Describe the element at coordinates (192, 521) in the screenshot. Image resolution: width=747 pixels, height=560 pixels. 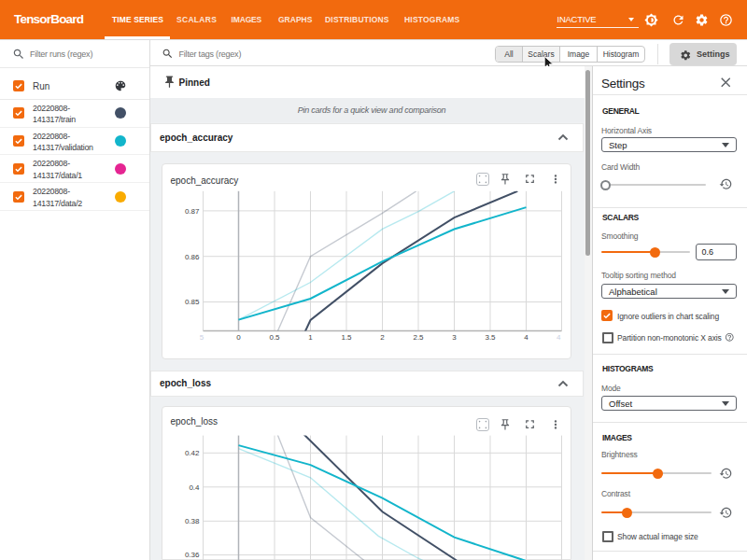
I see `svg-text: 0.38` at that location.